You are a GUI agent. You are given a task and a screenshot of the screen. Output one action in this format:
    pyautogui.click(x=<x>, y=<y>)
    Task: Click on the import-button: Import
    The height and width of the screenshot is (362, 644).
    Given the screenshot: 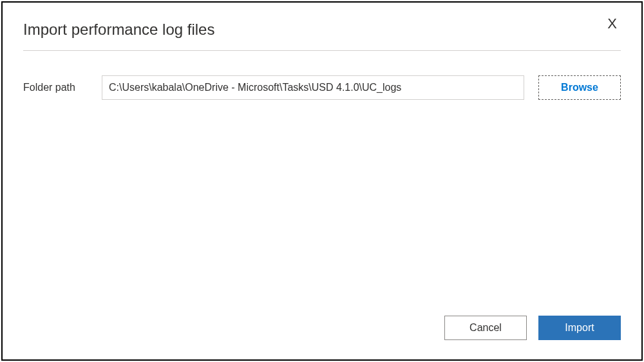 What is the action you would take?
    pyautogui.click(x=580, y=328)
    